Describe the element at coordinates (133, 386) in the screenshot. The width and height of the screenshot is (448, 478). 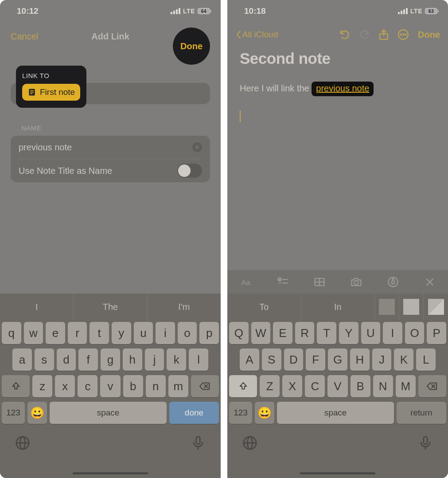
I see `key-b: b` at that location.